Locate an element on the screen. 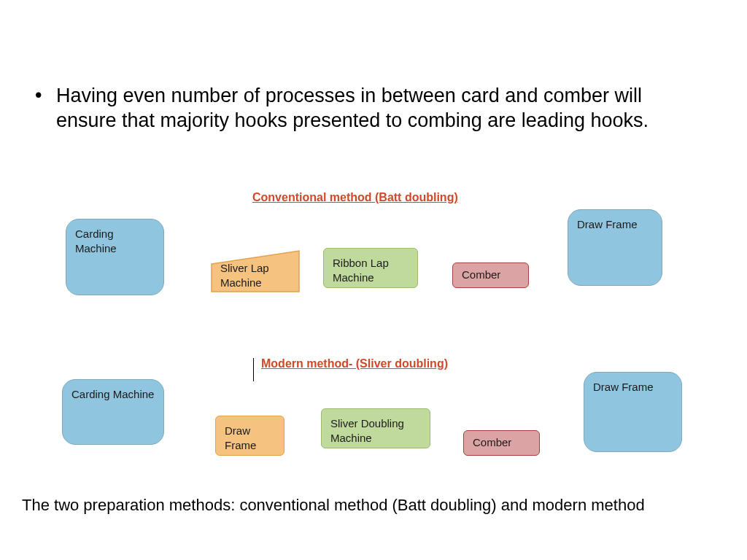 This screenshot has height=560, width=747. footer-caption: The two preparation methods: conventiona… is located at coordinates (372, 505).